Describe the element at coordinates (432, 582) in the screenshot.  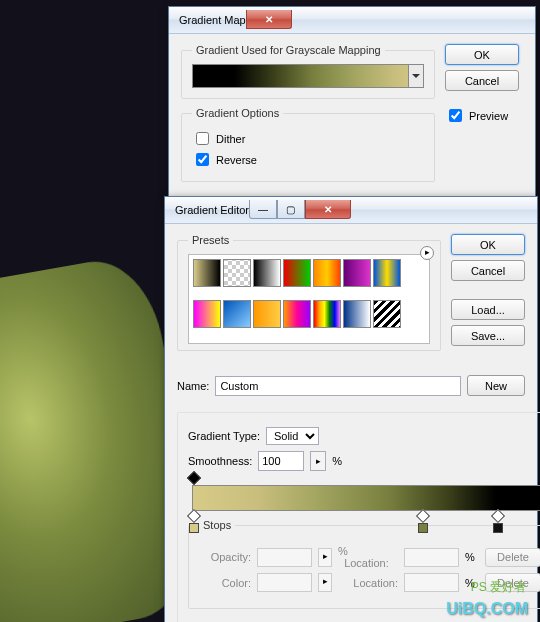
I see `color-location-input` at that location.